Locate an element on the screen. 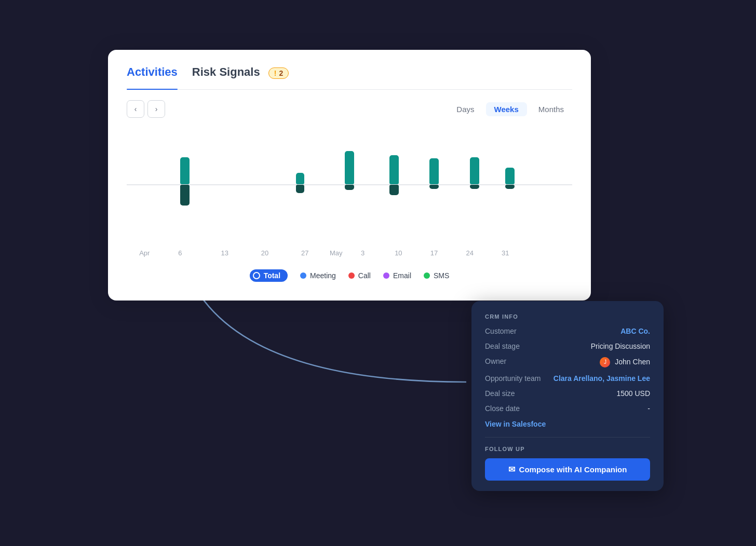 This screenshot has height=546, width=756. x-label-may: May is located at coordinates (336, 253).